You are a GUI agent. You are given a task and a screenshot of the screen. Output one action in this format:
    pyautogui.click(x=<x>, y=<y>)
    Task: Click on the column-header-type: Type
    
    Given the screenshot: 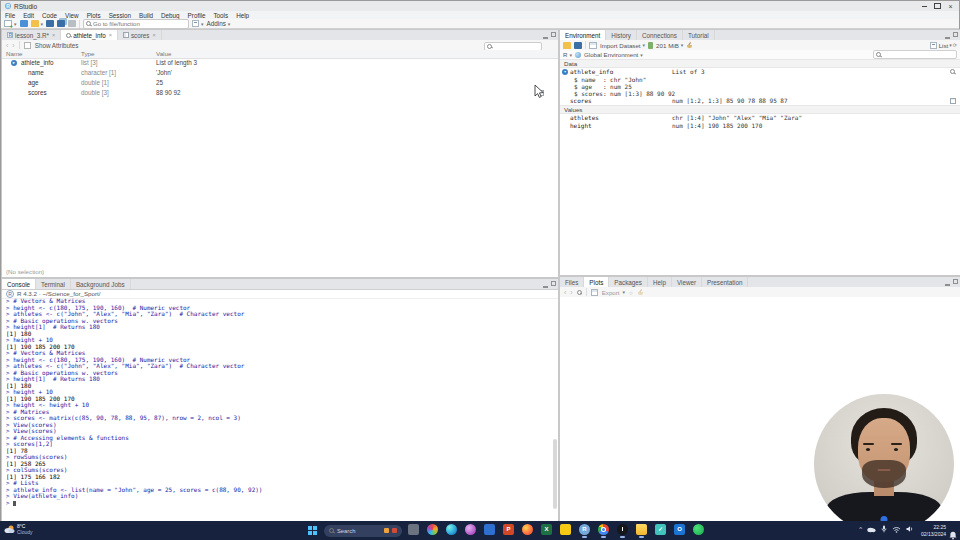 What is the action you would take?
    pyautogui.click(x=88, y=54)
    